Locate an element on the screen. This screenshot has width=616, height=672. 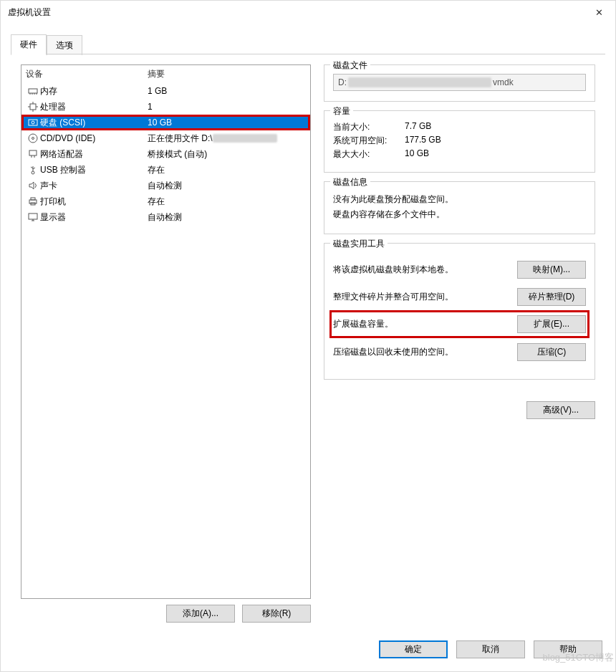
tab-hardware-label: 硬件 is located at coordinates (29, 44).